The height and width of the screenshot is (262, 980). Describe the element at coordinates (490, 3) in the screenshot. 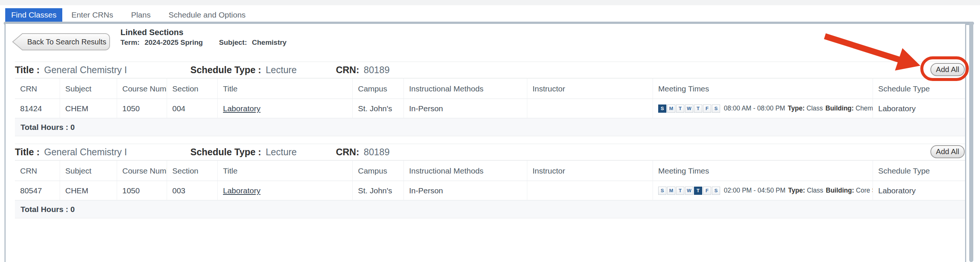

I see `top-strip` at that location.